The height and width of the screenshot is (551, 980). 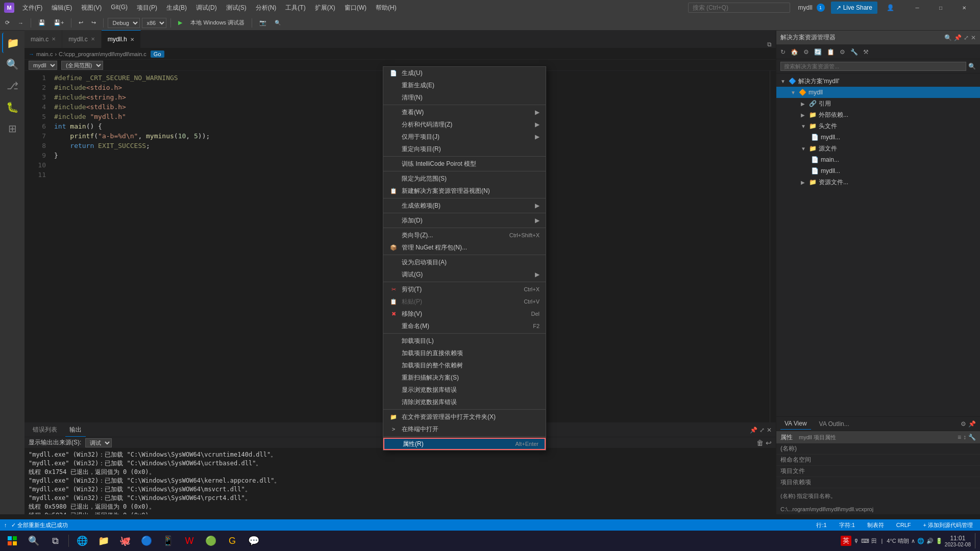 What do you see at coordinates (263, 22) in the screenshot?
I see `toolbar-camera: 📷` at bounding box center [263, 22].